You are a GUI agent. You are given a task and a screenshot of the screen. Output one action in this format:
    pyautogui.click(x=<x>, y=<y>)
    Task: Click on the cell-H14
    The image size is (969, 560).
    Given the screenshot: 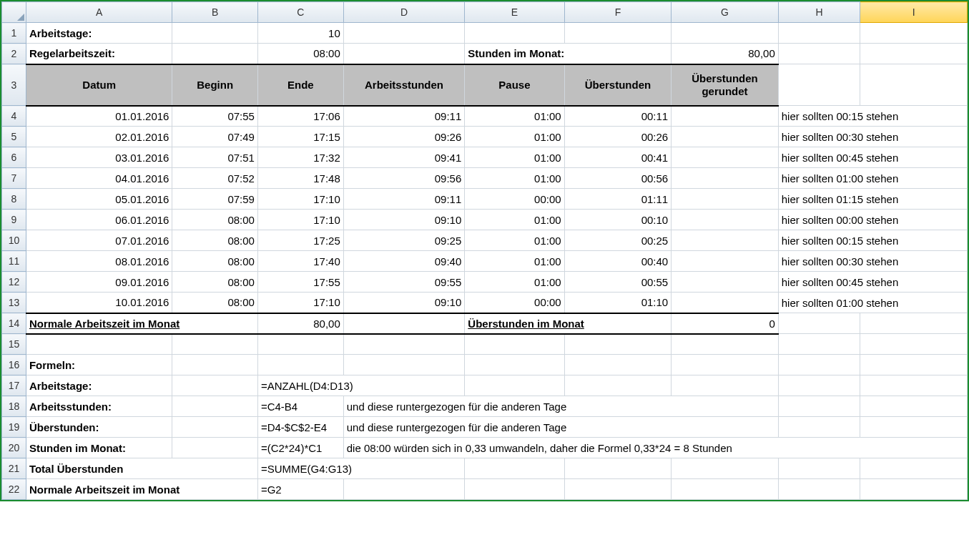 What is the action you would take?
    pyautogui.click(x=820, y=323)
    